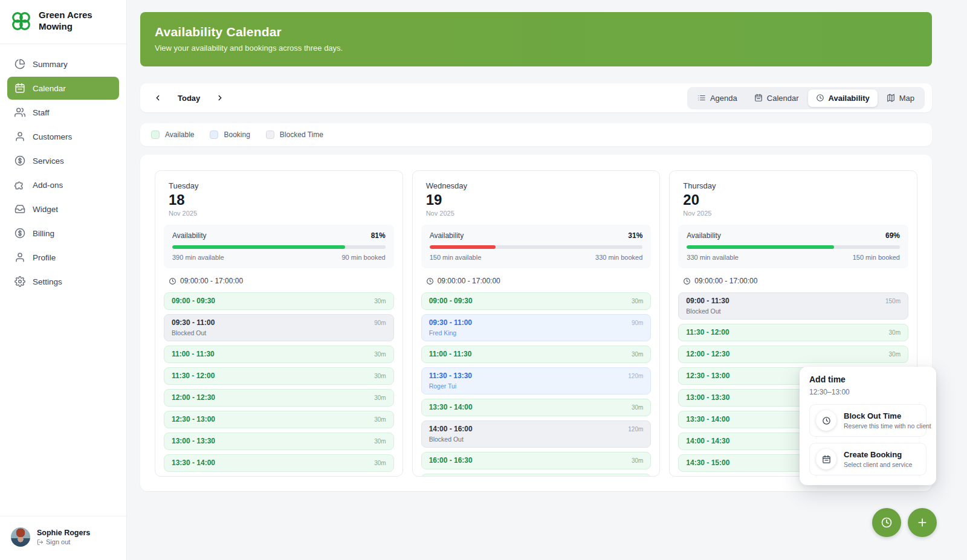 This screenshot has width=967, height=560. I want to click on slot-time: 09:00 - 09:30, so click(193, 301).